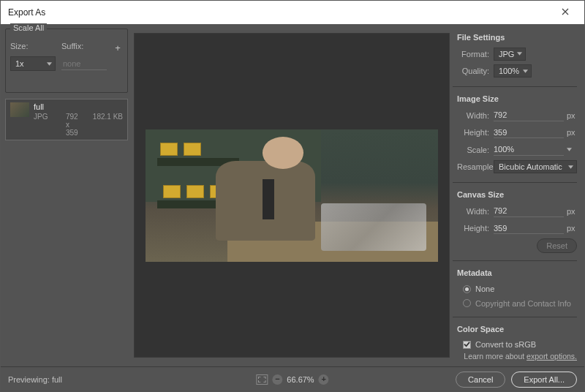 The image size is (585, 392). I want to click on close-button, so click(565, 12).